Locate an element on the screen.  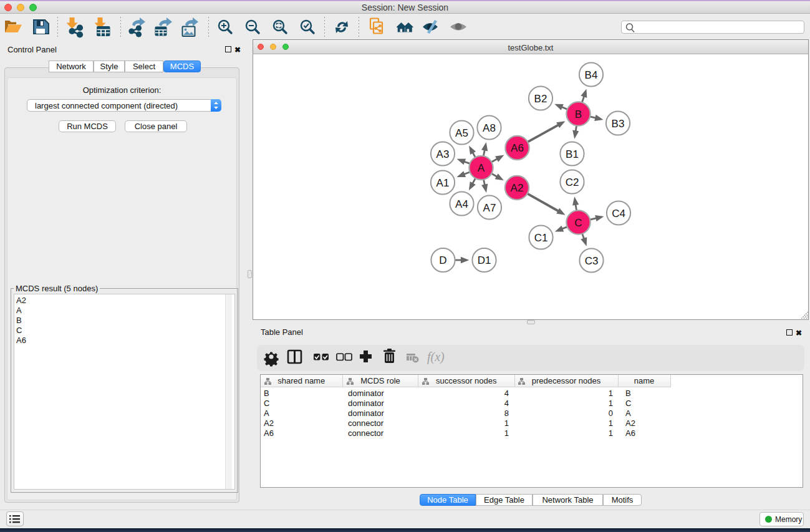
svg-text: D1 is located at coordinates (485, 261).